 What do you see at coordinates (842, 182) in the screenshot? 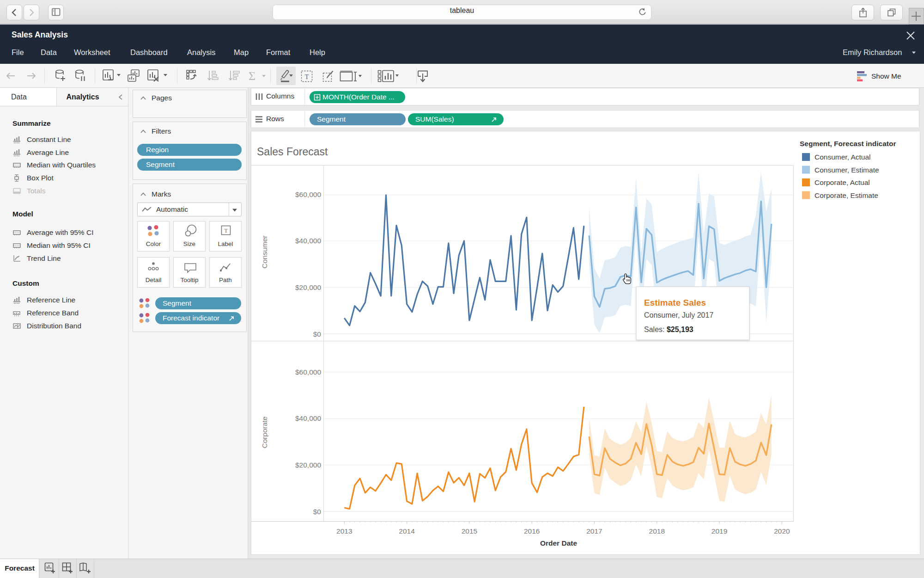
I see `svg-text: Corporate, Actual` at bounding box center [842, 182].